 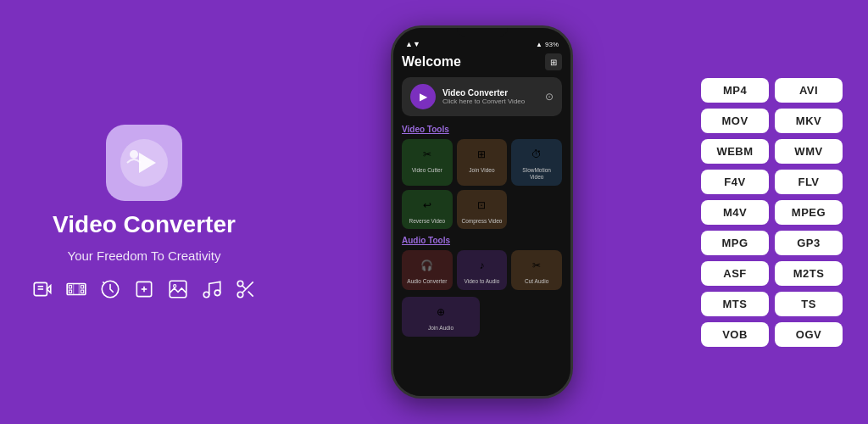 I want to click on video-cutter-label: Video Cutter, so click(x=427, y=170).